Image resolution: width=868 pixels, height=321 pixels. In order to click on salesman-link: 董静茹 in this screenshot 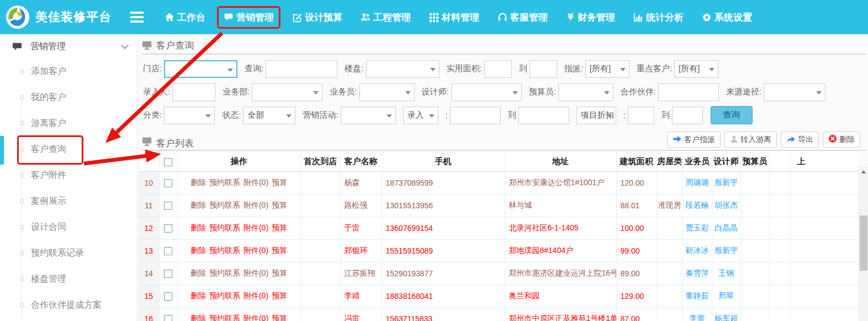, I will do `click(697, 296)`.